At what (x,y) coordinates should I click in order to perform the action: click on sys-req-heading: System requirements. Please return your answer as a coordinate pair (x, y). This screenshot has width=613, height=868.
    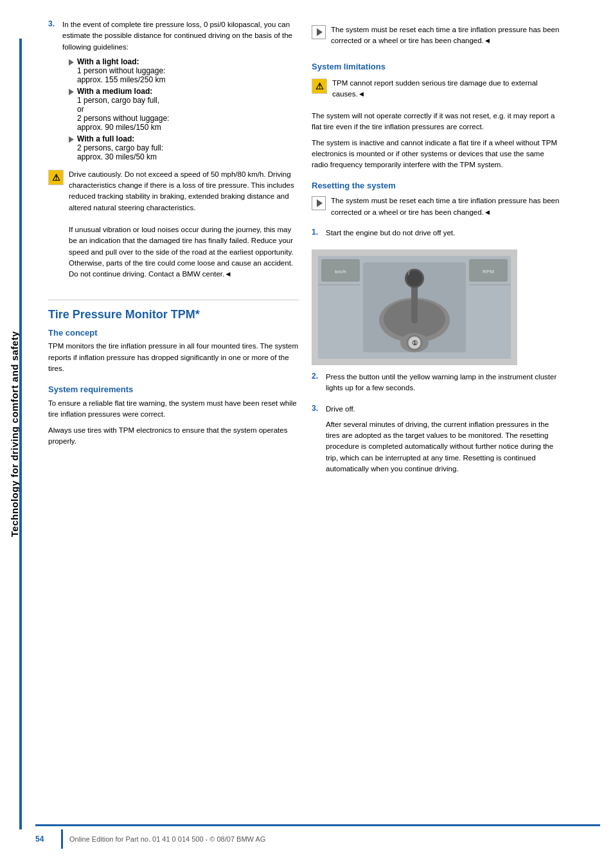
    Looking at the image, I should click on (173, 390).